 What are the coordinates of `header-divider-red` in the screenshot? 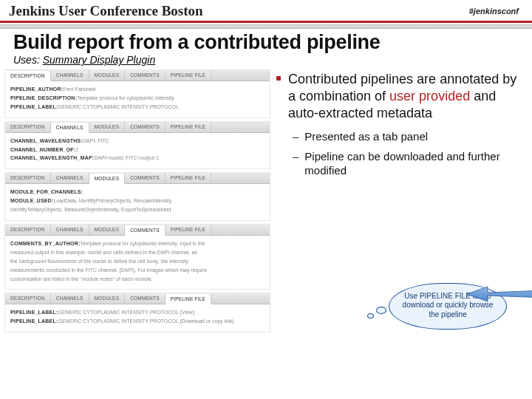 It's located at (266, 22).